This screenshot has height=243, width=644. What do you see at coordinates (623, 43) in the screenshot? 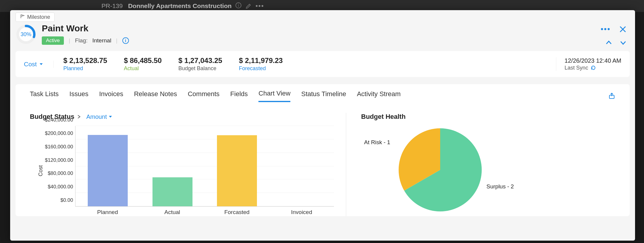
I see `next-record-icon` at bounding box center [623, 43].